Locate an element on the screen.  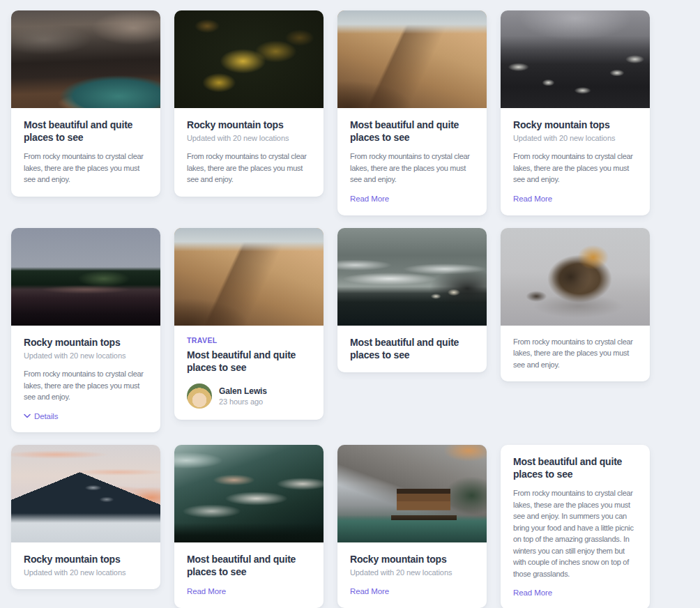
category-label: TRAVEL is located at coordinates (249, 340).